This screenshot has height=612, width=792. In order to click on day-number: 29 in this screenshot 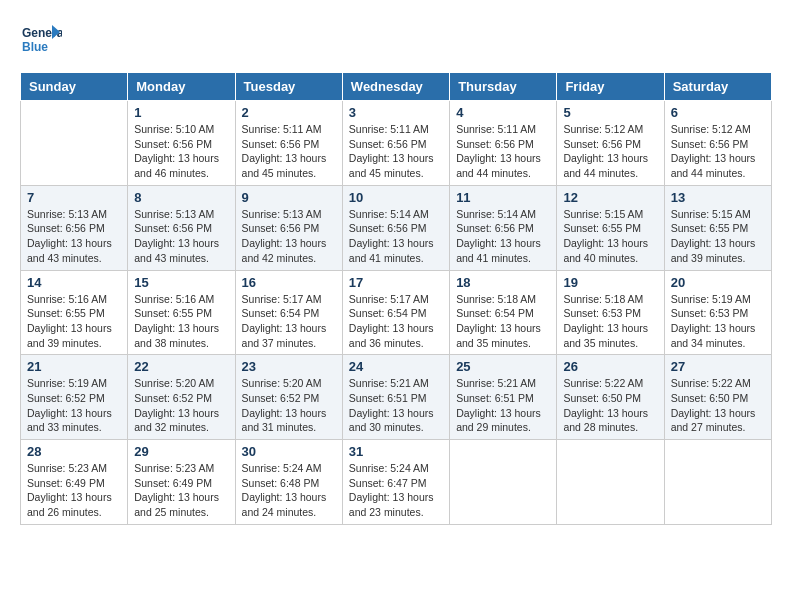, I will do `click(181, 452)`.